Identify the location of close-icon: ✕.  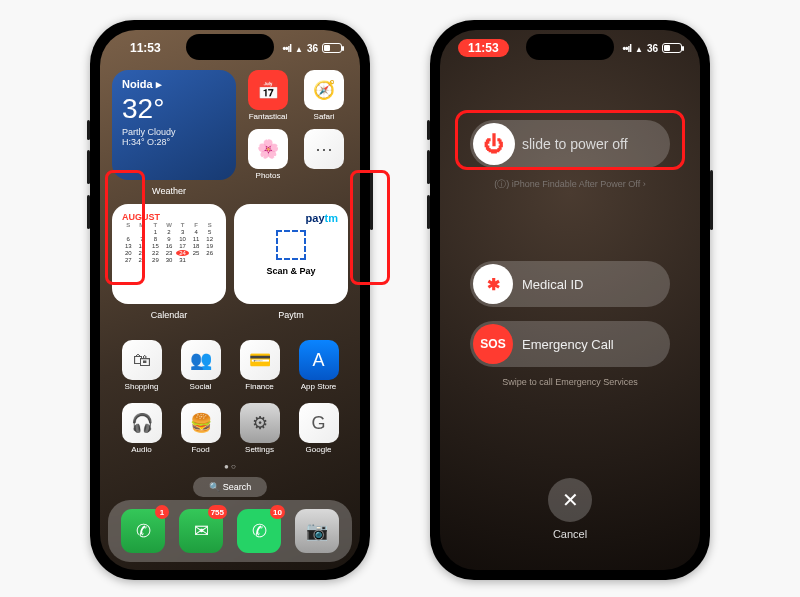
(570, 500).